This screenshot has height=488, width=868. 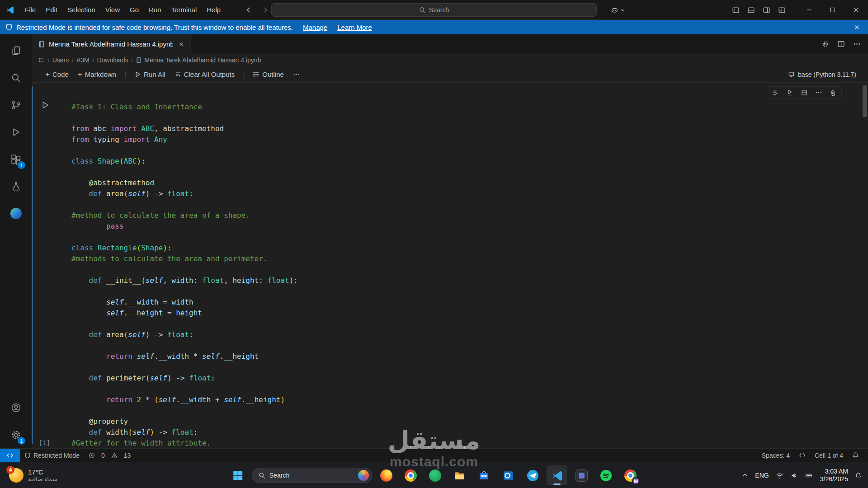 I want to click on outline-button: Outline, so click(x=269, y=74).